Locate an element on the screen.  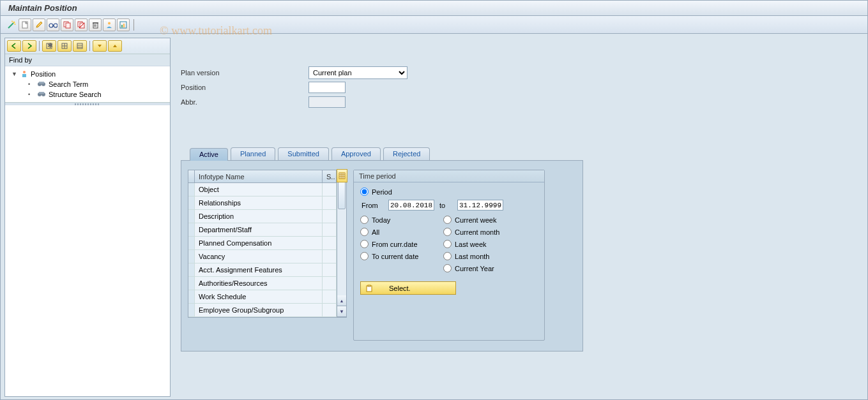
table-row: Planned Compensation is located at coordinates (259, 244).